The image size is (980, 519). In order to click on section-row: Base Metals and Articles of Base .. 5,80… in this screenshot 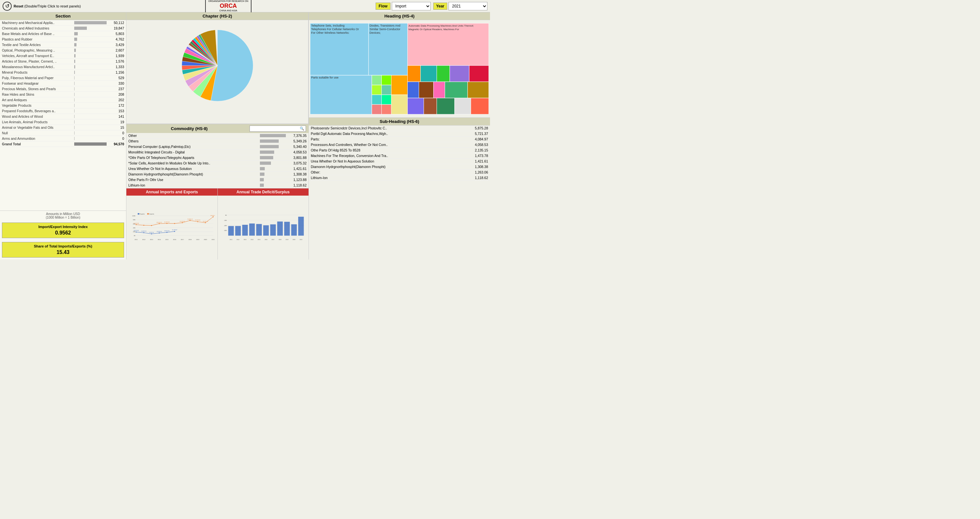, I will do `click(63, 34)`.